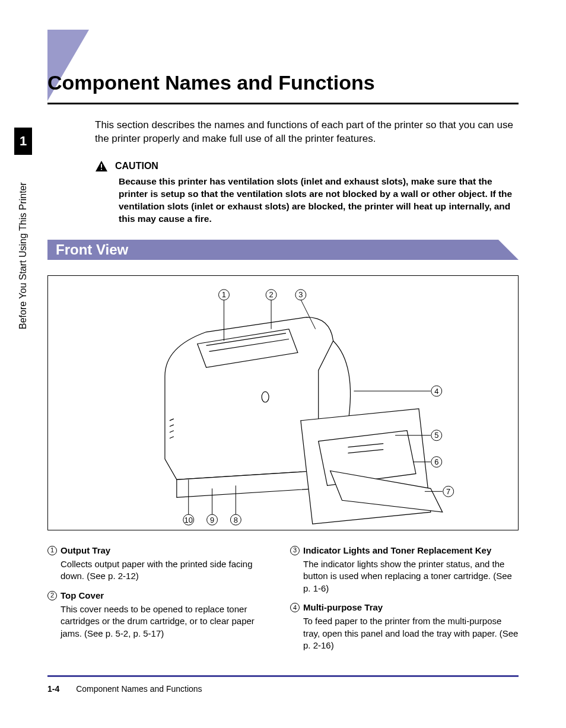 The height and width of the screenshot is (728, 566). Describe the element at coordinates (405, 602) in the screenshot. I see `right-column: 3 Indicator Lights and Toner Replacement…` at that location.